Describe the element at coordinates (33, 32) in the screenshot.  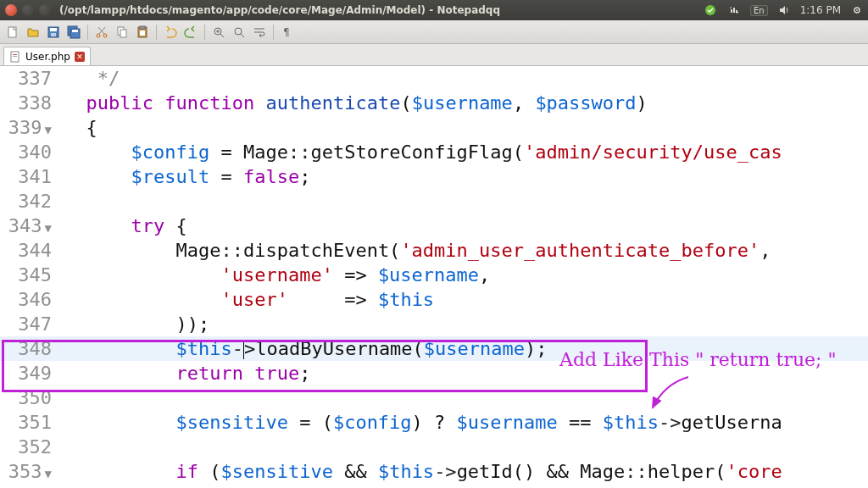
I see `open-file-button` at that location.